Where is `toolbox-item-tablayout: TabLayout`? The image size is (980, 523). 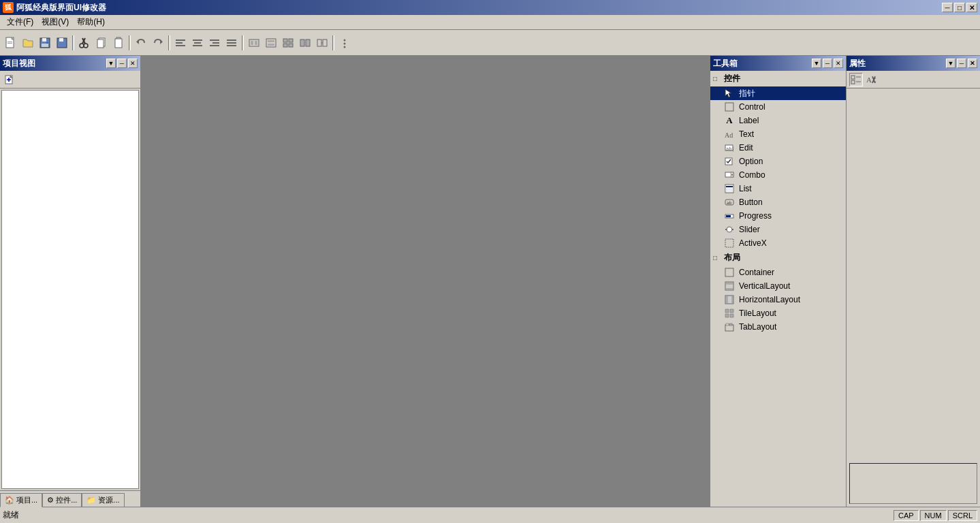
toolbox-item-tablayout: TabLayout is located at coordinates (778, 327).